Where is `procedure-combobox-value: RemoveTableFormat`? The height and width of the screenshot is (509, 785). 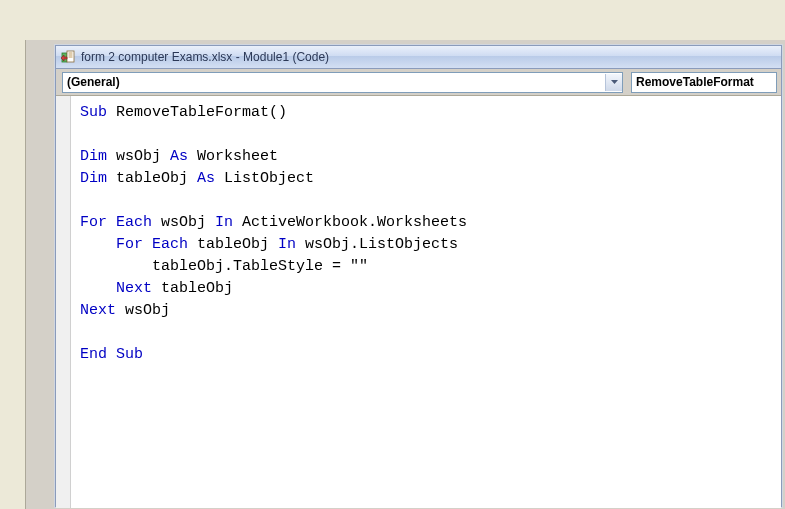 procedure-combobox-value: RemoveTableFormat is located at coordinates (695, 82).